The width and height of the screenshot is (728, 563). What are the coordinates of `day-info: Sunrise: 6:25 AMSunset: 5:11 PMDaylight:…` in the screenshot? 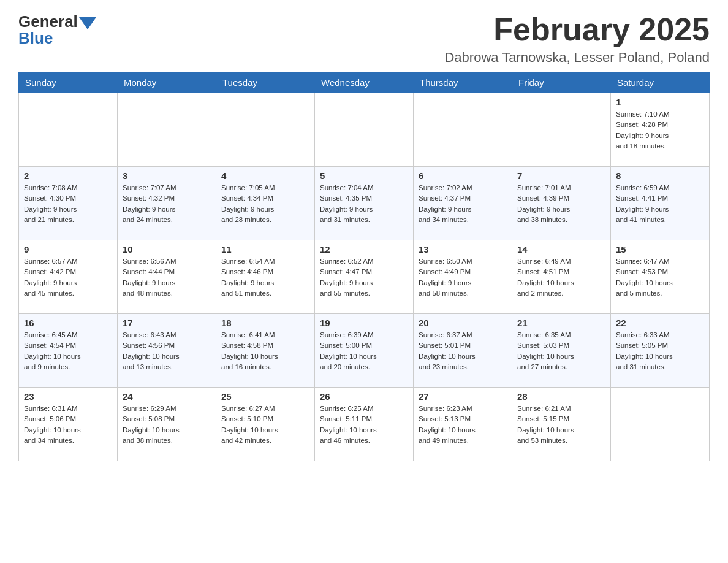 It's located at (364, 424).